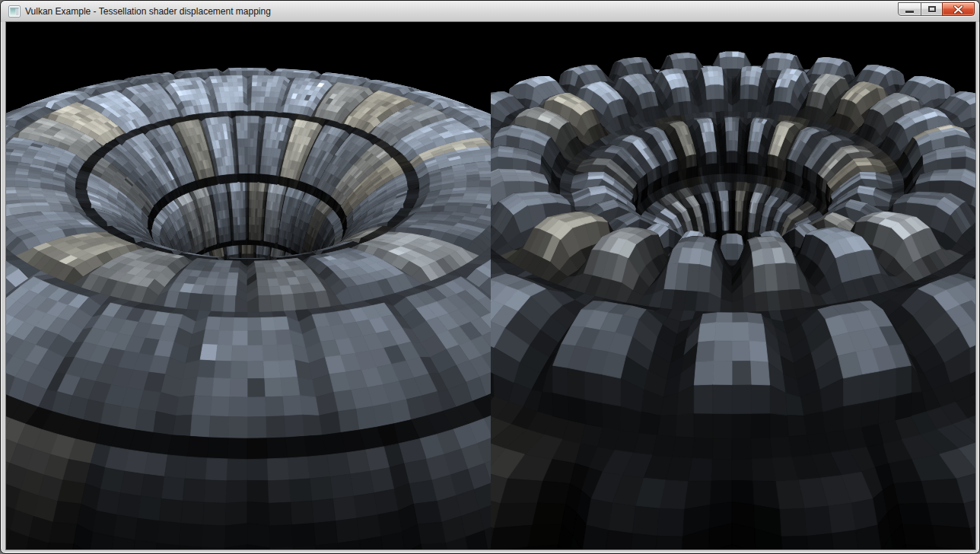  Describe the element at coordinates (959, 9) in the screenshot. I see `close-icon` at that location.